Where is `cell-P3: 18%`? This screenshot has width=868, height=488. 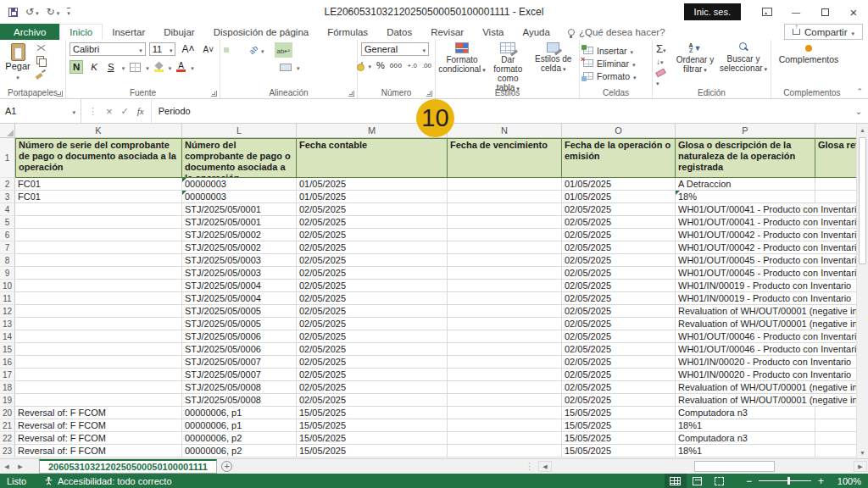 cell-P3: 18% is located at coordinates (746, 197).